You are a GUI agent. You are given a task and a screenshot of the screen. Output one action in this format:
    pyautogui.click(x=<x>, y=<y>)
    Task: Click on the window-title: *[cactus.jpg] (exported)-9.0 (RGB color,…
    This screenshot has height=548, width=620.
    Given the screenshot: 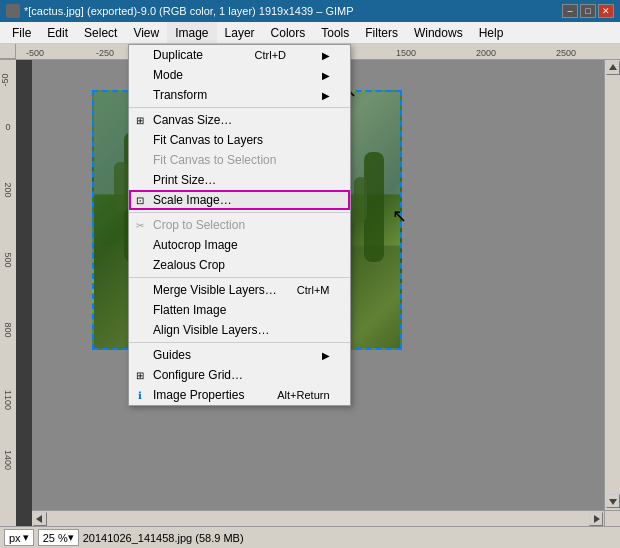 What is the action you would take?
    pyautogui.click(x=189, y=11)
    